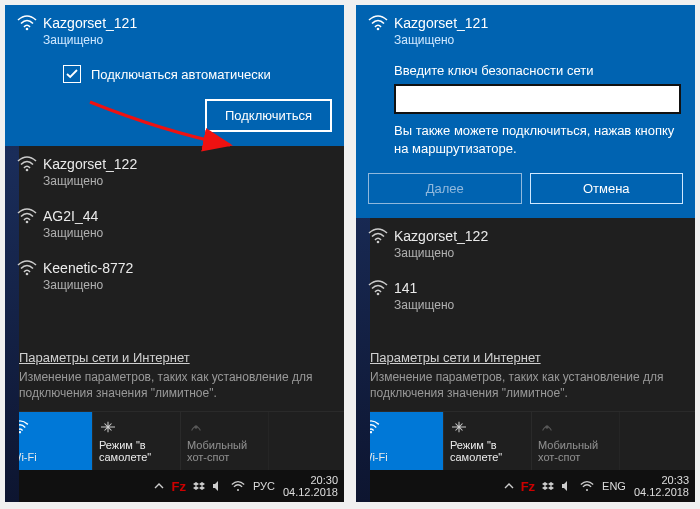  What do you see at coordinates (72, 74) in the screenshot?
I see `autoconnect-checkbox` at bounding box center [72, 74].